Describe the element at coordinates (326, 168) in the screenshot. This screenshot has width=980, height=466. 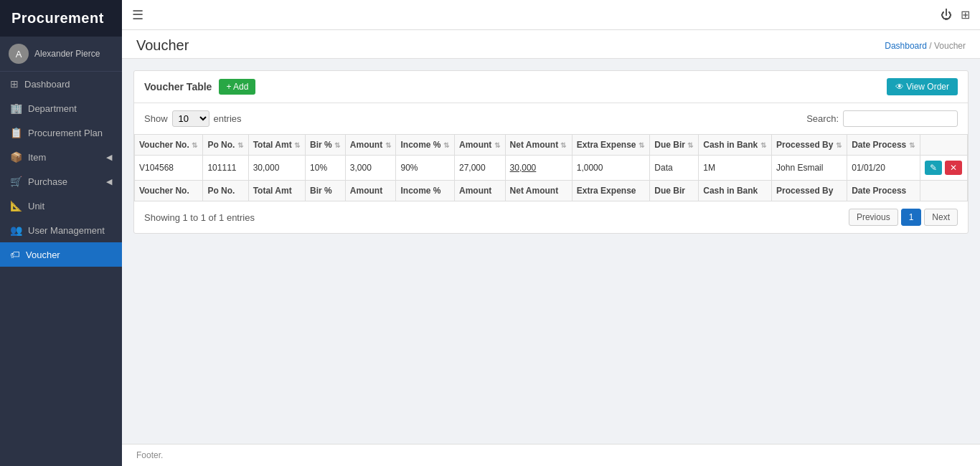
I see `bir-pct-cell: 10%` at that location.